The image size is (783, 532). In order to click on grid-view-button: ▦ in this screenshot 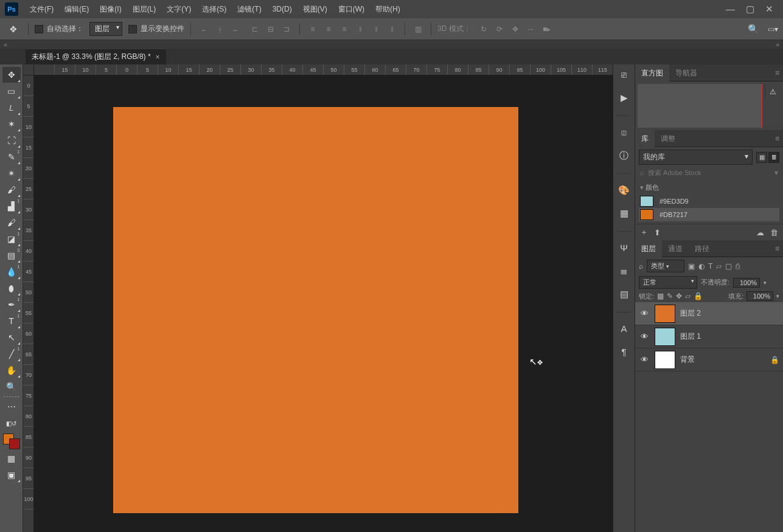, I will do `click(762, 157)`.